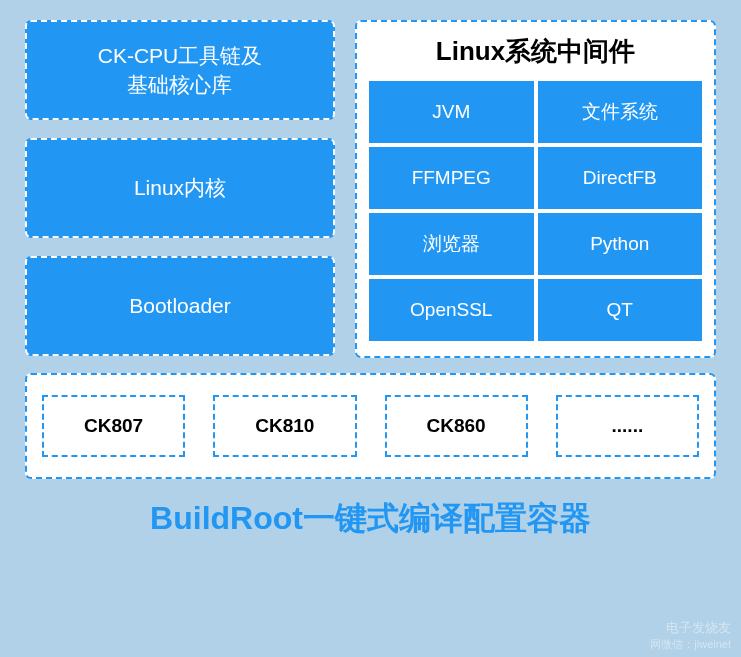  What do you see at coordinates (690, 644) in the screenshot?
I see `watermark-line2: 网微信：jiweinet` at bounding box center [690, 644].